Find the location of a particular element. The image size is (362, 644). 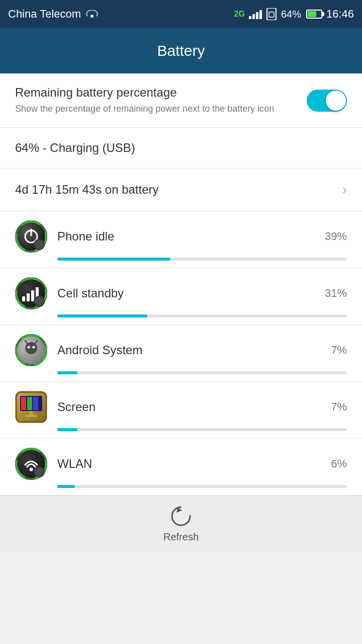

status-right: 2G 64% 16:46 is located at coordinates (294, 14).